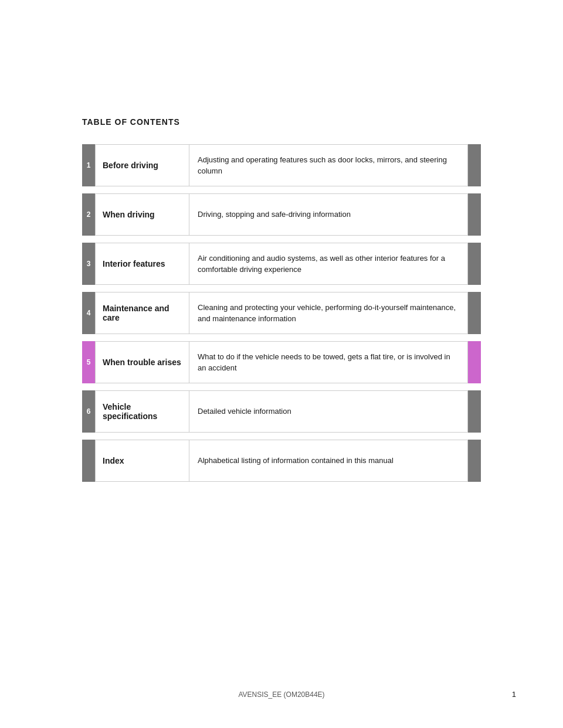 The image size is (563, 728). What do you see at coordinates (328, 165) in the screenshot?
I see `entry-description: Adjusting and operating features such as…` at bounding box center [328, 165].